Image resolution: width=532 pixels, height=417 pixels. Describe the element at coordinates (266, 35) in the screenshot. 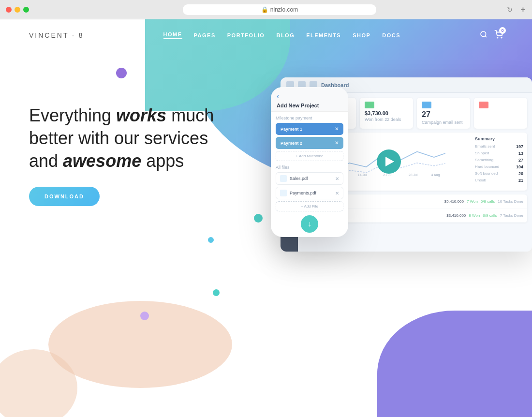

I see `navbar: VINCENT · 8 HOME PAGES PORTFOLIO BLOG EL…` at that location.